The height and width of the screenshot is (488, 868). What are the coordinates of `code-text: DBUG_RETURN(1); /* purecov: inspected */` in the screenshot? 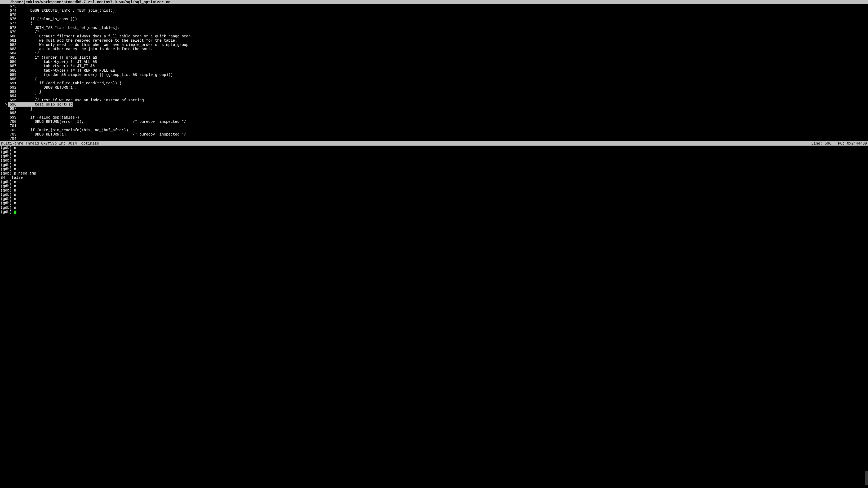 It's located at (440, 134).